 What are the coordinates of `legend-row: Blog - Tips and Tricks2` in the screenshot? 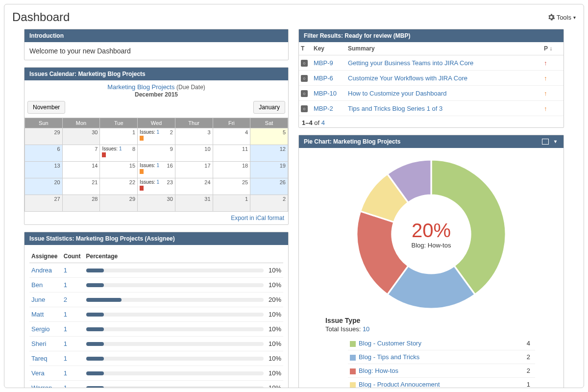 It's located at (441, 357).